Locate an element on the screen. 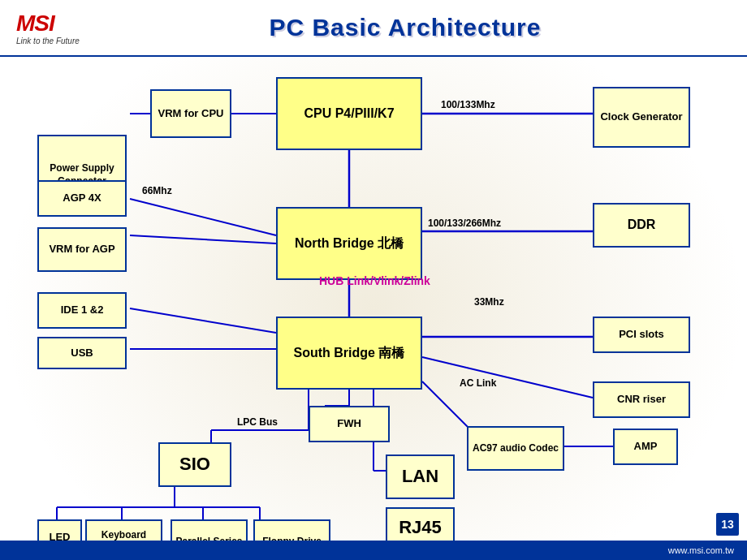 This screenshot has width=747, height=560. box-cnr: CNR riser is located at coordinates (641, 399).